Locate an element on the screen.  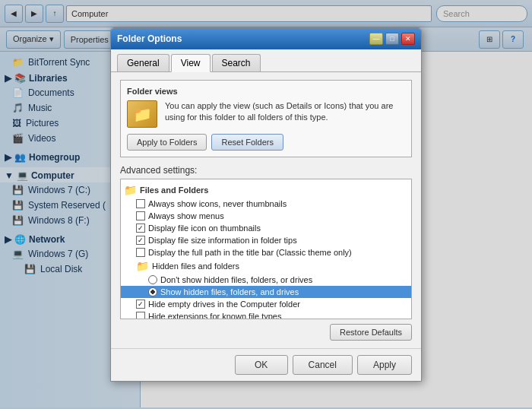
maximize-button: □ is located at coordinates (392, 39).